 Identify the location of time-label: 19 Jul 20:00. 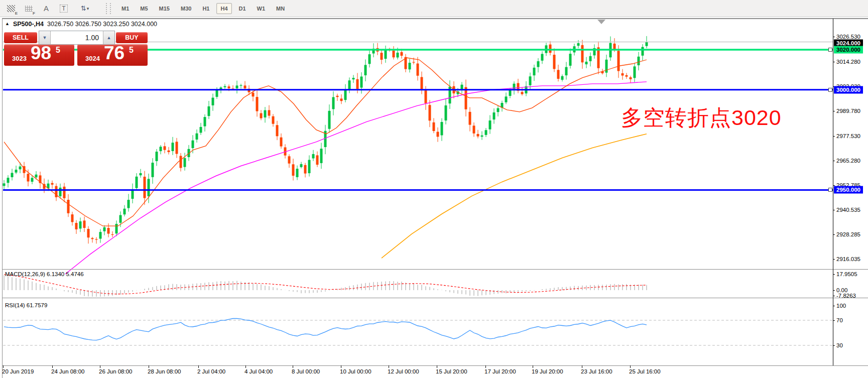
(547, 371).